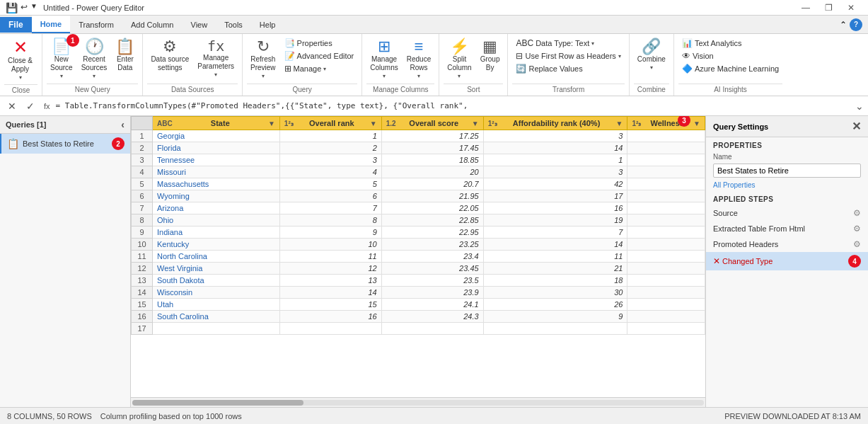 The height and width of the screenshot is (424, 868). Describe the element at coordinates (92, 59) in the screenshot. I see `new-query-content: 📄 NewSource ▾ 1 🕐 RecentSources ▾ 📋 Ente…` at that location.